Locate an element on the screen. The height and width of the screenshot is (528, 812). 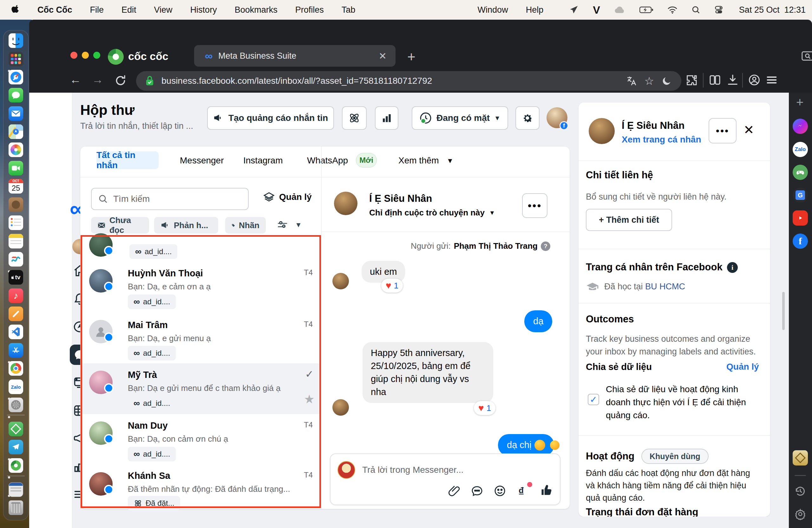
edge-translate-icon: G is located at coordinates (800, 195).